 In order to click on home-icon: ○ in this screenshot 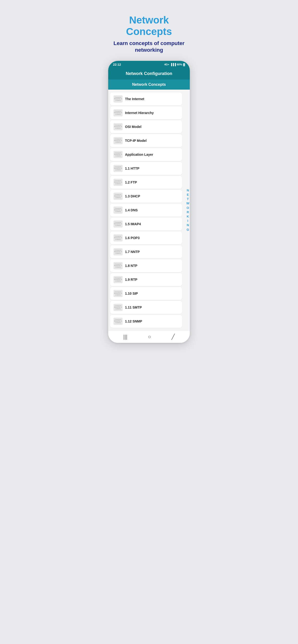, I will do `click(149, 337)`.